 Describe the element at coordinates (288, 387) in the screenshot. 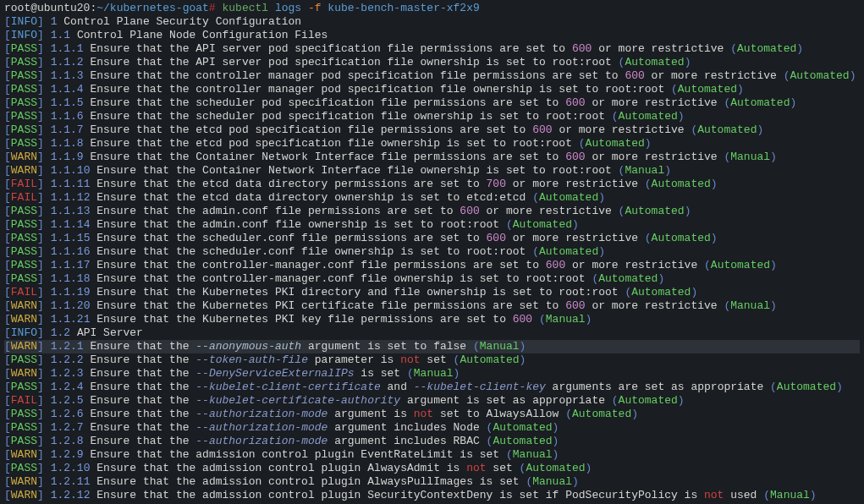

I see `option-flag: --kubelet-client-certificate` at that location.